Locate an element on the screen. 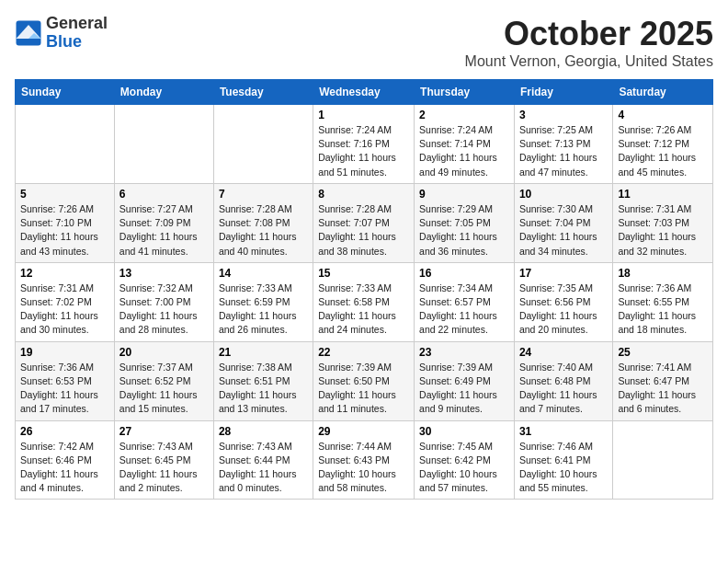 The height and width of the screenshot is (563, 728). day-number: 13 is located at coordinates (164, 273).